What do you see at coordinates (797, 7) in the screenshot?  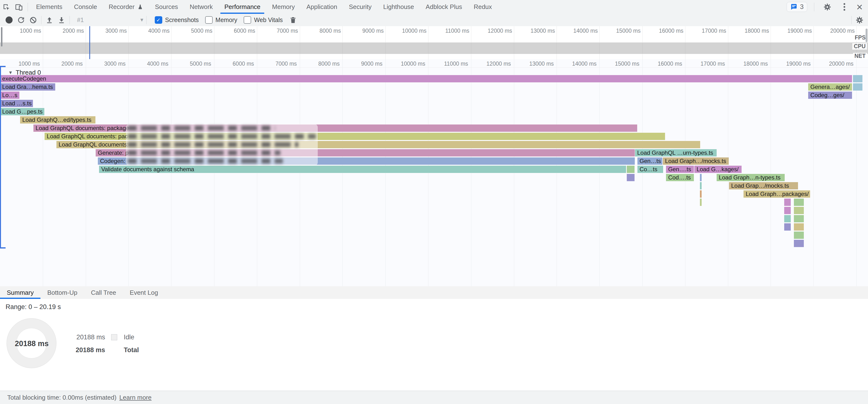 I see `issues-button: 3` at bounding box center [797, 7].